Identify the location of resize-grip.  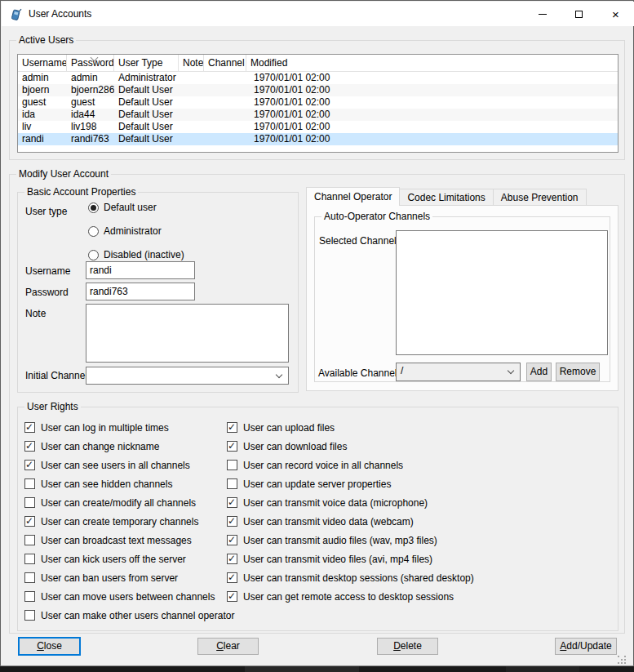
(622, 660).